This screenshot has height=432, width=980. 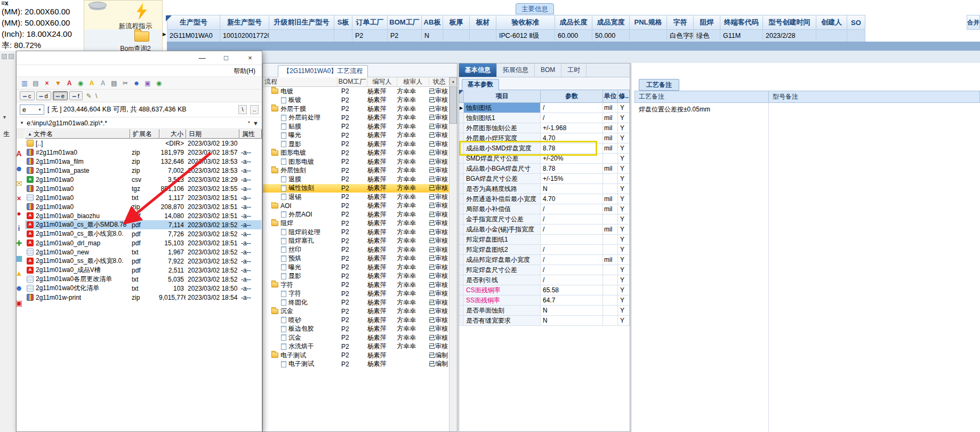 What do you see at coordinates (356, 197) in the screenshot?
I see `process-row: 退锡P2杨素萍方幸幸已审核` at bounding box center [356, 197].